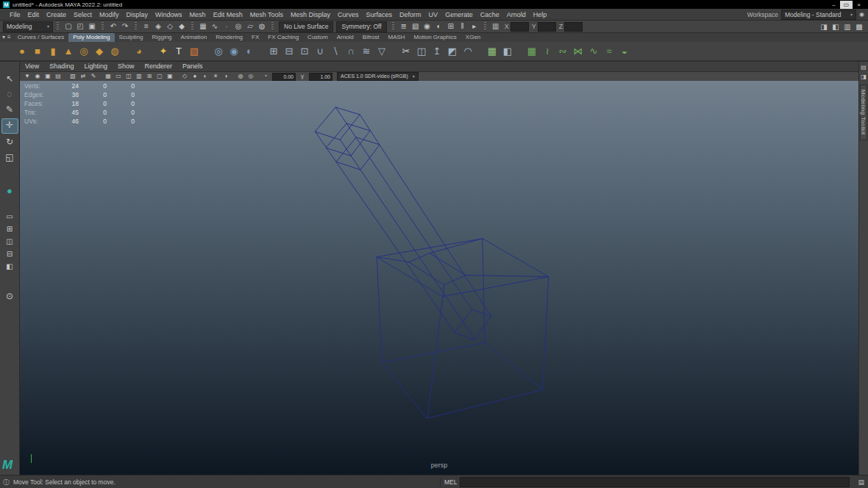 The height and width of the screenshot is (488, 868). What do you see at coordinates (218, 51) in the screenshot?
I see `target-weld-icon: ◎` at bounding box center [218, 51].